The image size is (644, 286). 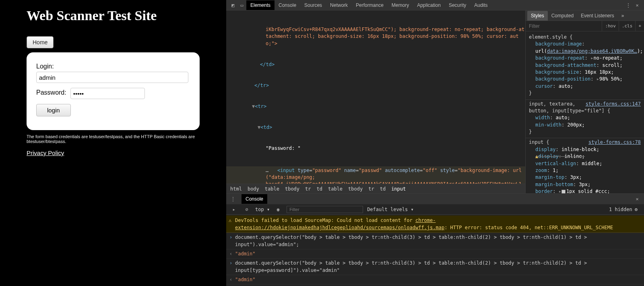 What do you see at coordinates (126, 16) in the screenshot?
I see `page-title: Web Scanner Test Site` at bounding box center [126, 16].